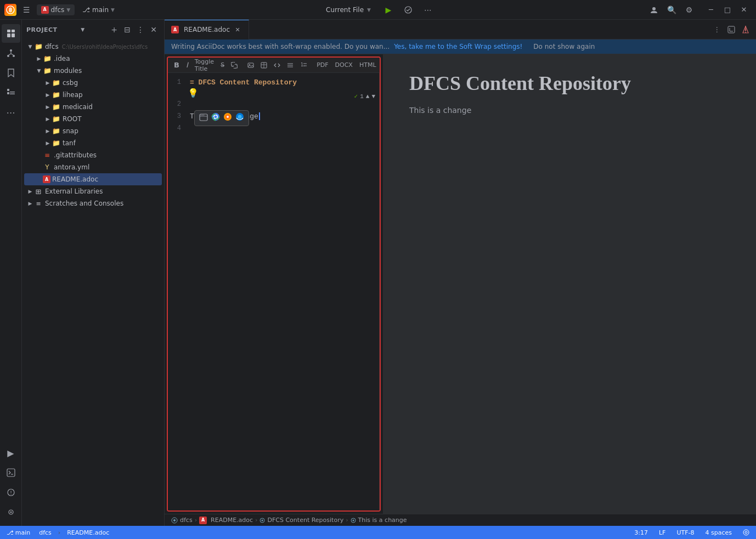  Describe the element at coordinates (641, 533) in the screenshot. I see `status-cursor-item: 3:17` at that location.